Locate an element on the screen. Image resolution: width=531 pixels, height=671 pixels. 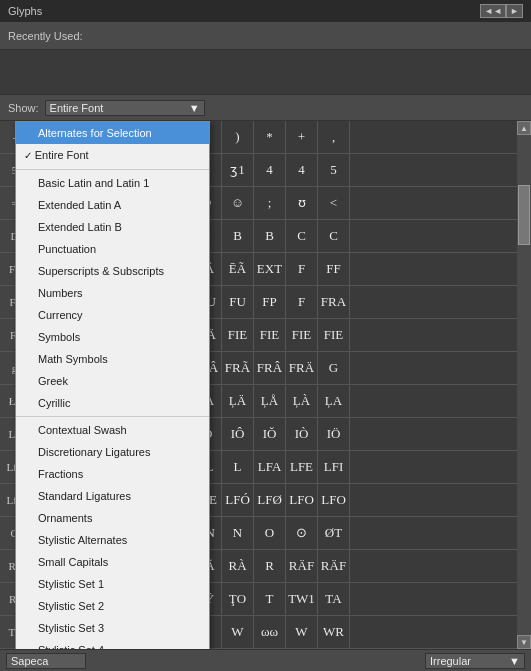
glyph-cell: FRA is located at coordinates (334, 302).